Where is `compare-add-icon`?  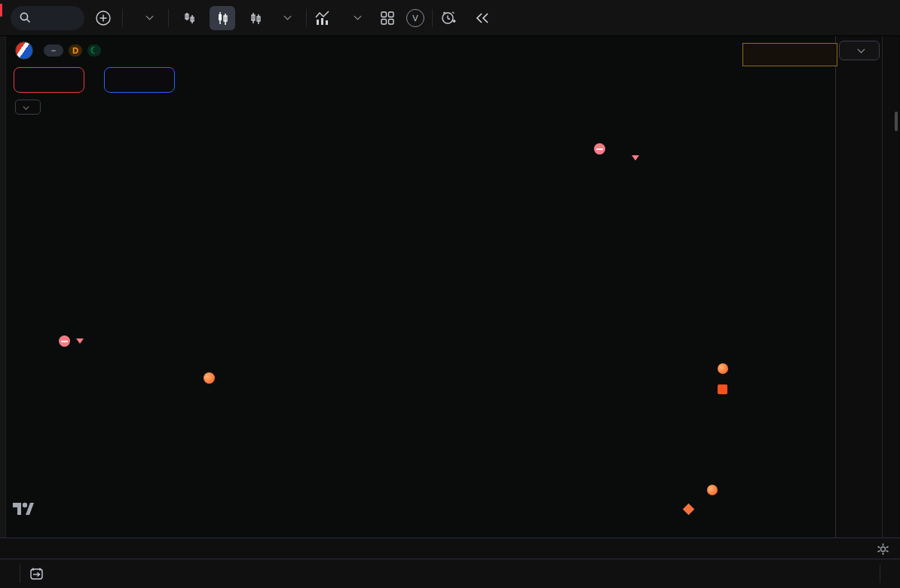 compare-add-icon is located at coordinates (103, 18).